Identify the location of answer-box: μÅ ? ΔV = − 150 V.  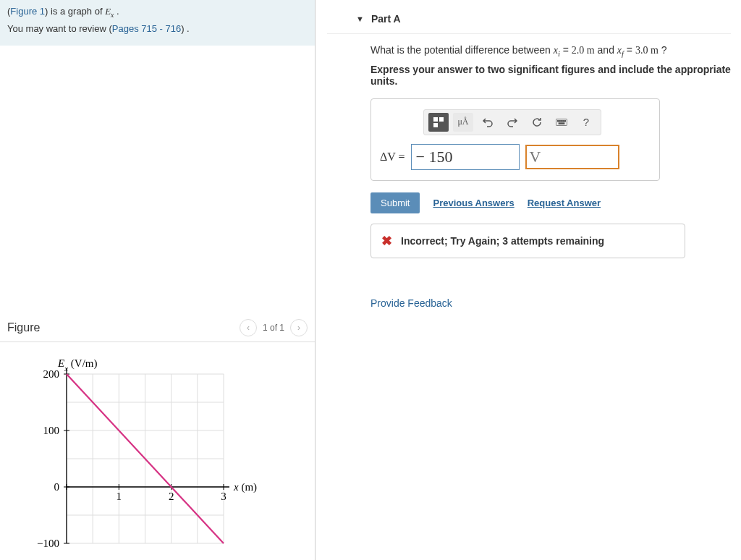
(515, 140).